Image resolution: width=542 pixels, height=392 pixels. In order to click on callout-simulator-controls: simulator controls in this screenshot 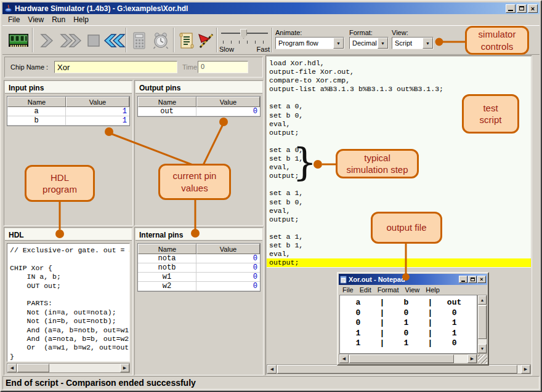, I will do `click(497, 41)`.